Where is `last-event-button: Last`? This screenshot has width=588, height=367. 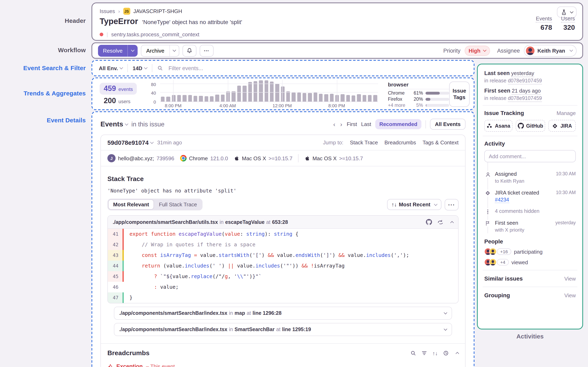
last-event-button: Last is located at coordinates (366, 124).